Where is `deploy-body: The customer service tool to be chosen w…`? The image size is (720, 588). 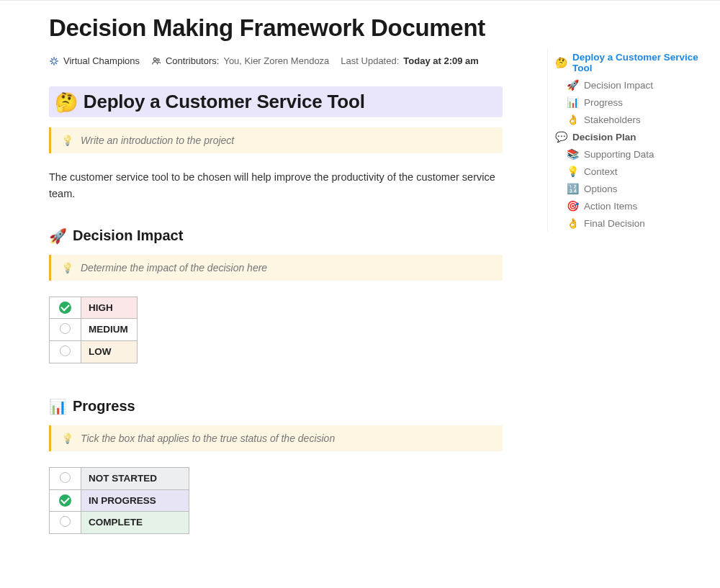 deploy-body: The customer service tool to be chosen w… is located at coordinates (276, 186).